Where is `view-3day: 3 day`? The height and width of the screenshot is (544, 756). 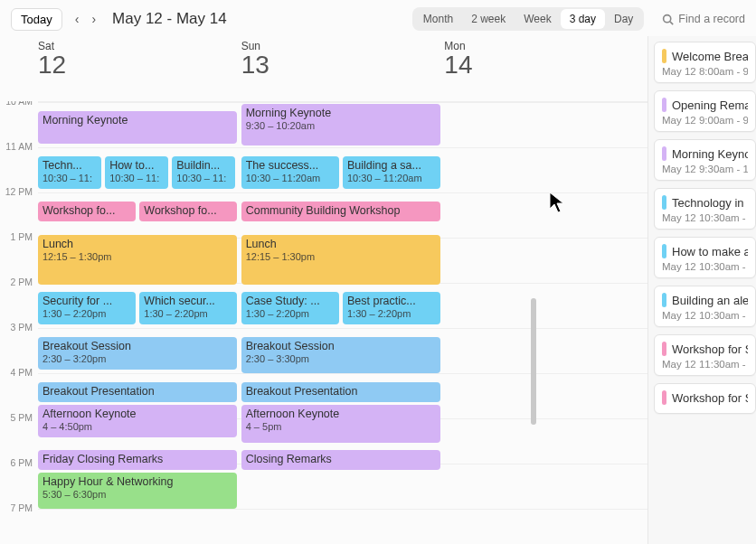 view-3day: 3 day is located at coordinates (582, 19).